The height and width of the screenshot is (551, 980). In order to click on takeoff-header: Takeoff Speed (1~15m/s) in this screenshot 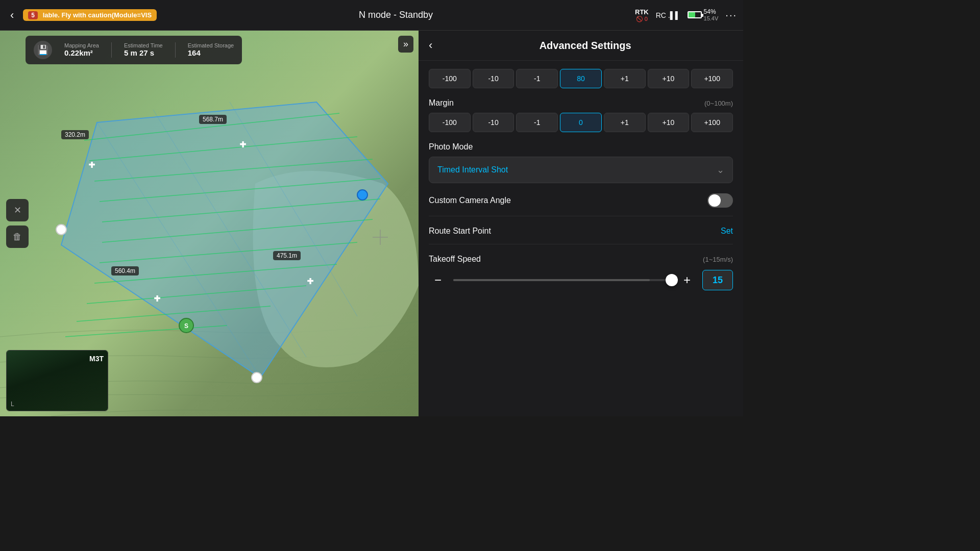, I will do `click(581, 259)`.